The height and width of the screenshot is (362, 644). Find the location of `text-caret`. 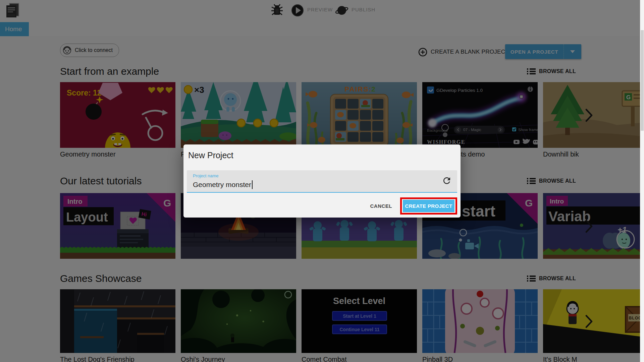

text-caret is located at coordinates (252, 185).